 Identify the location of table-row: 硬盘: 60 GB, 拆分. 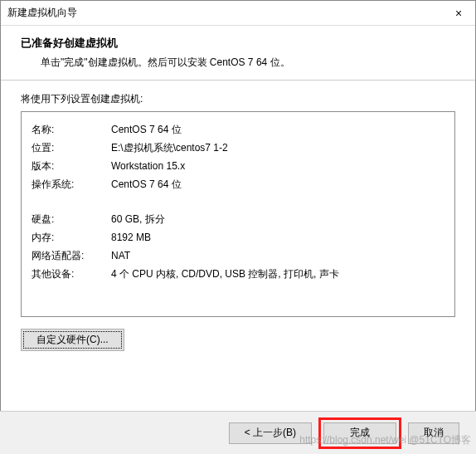
(238, 219).